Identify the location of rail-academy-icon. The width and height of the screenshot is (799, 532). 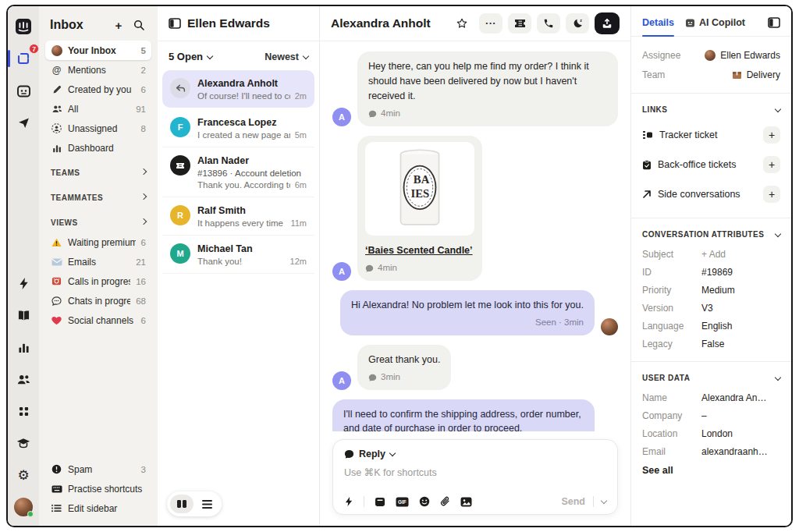
(23, 443).